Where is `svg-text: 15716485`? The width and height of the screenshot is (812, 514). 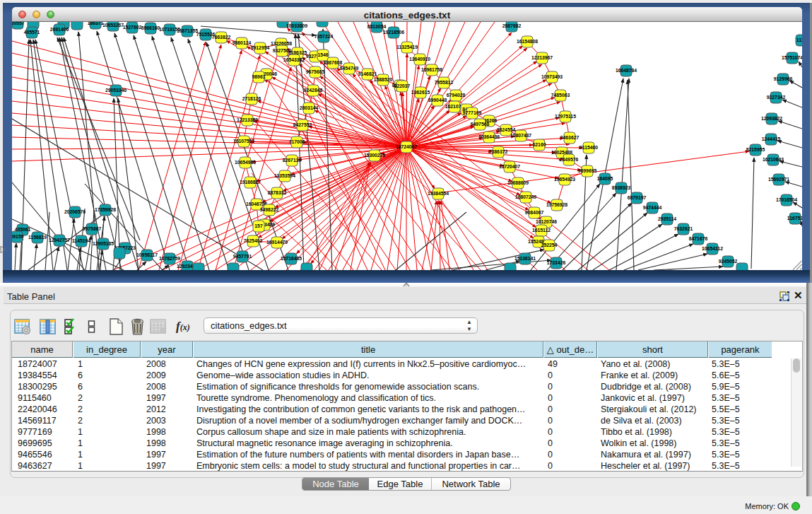 svg-text: 15716485 is located at coordinates (291, 259).